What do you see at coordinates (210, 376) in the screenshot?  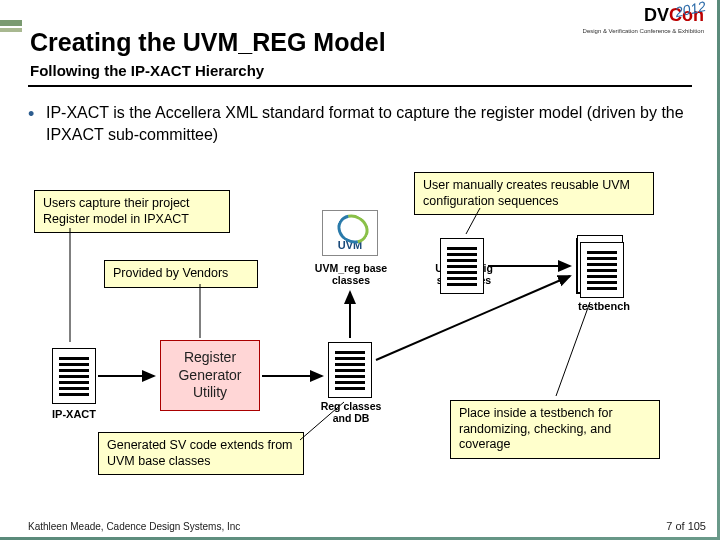 I see `box-reg-gen: Register Generator Utility` at bounding box center [210, 376].